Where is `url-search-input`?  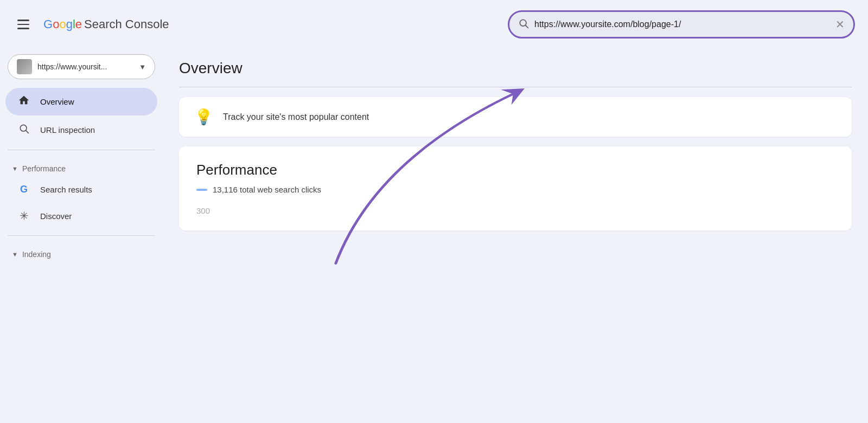
url-search-input is located at coordinates (682, 24).